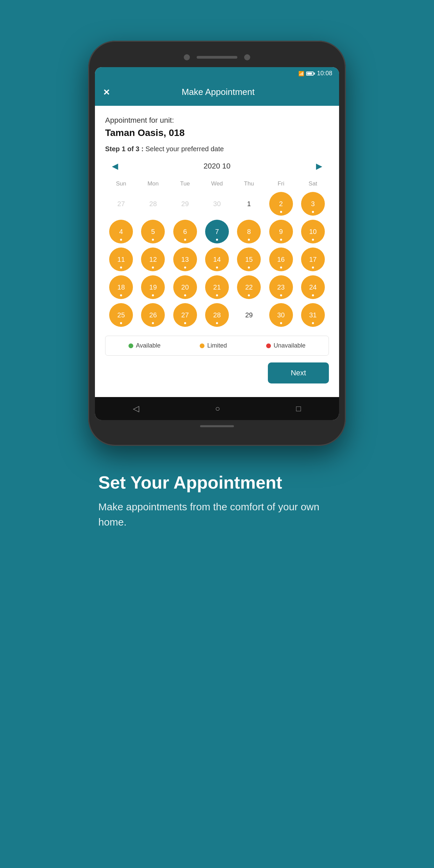 Image resolution: width=434 pixels, height=868 pixels. I want to click on legend-limited-label: Limited, so click(217, 346).